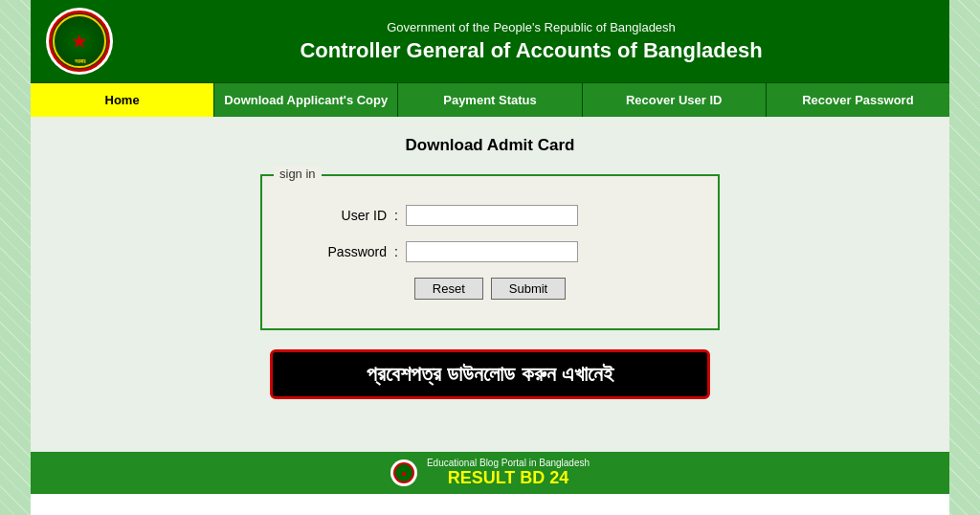  I want to click on footer: ● Educational Blog Portal in Bangladesh …, so click(490, 473).